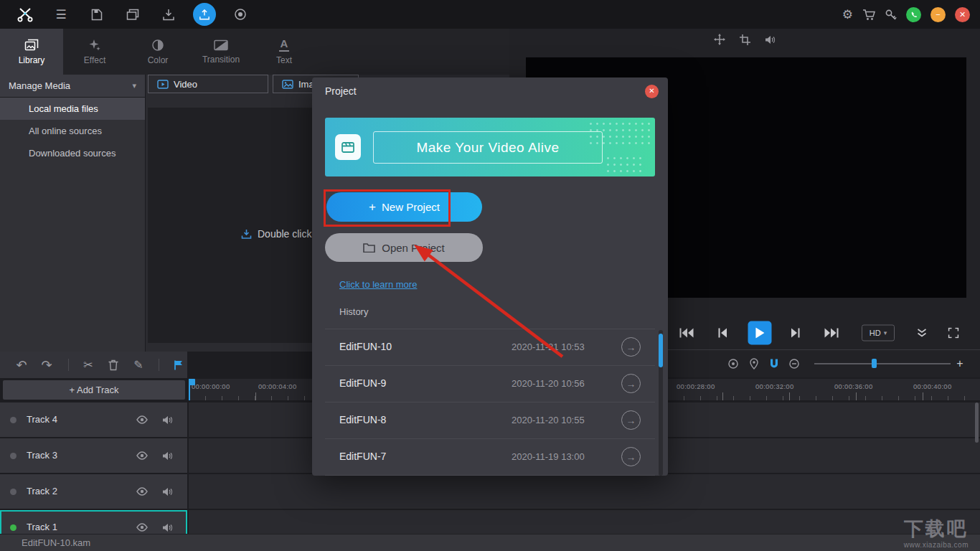  What do you see at coordinates (169, 14) in the screenshot?
I see `import-icon` at bounding box center [169, 14].